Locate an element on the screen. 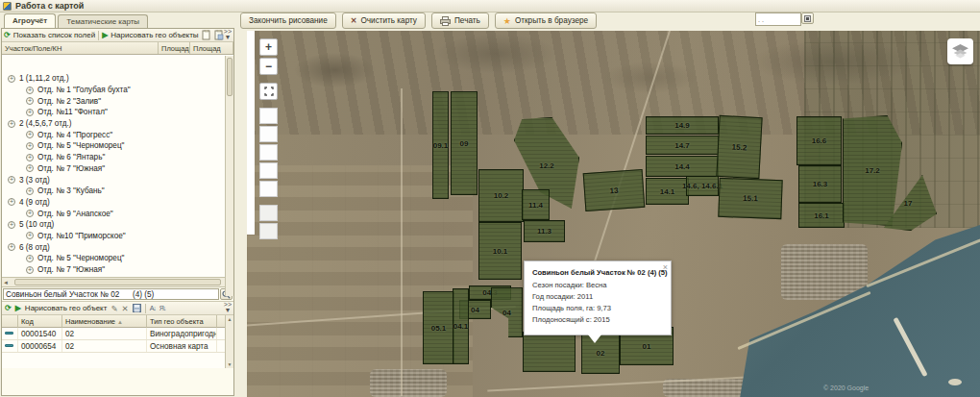  fit-extent-button is located at coordinates (269, 91).